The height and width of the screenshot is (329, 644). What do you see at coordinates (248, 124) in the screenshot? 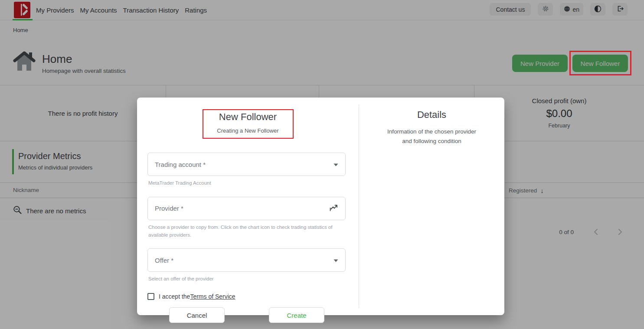
I see `annotation-highlight-title: New Follower Creating a New Follower` at bounding box center [248, 124].